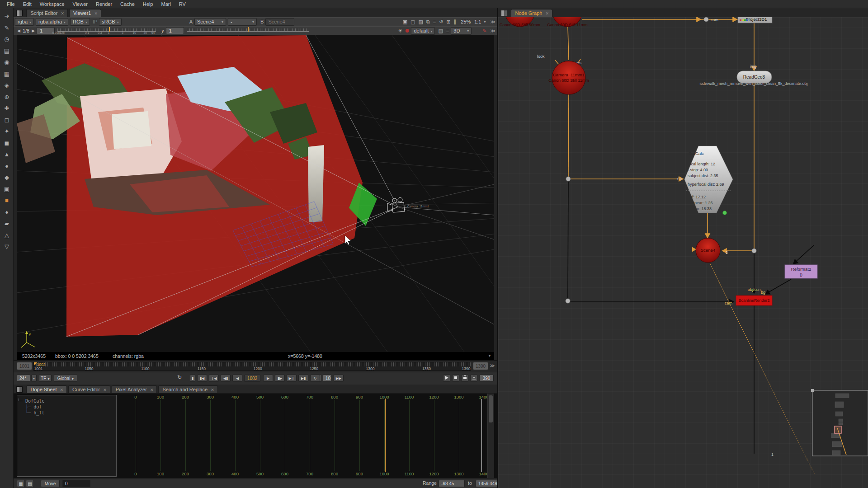  Describe the element at coordinates (237, 378) in the screenshot. I see `play-backward-button: ◀` at that location.